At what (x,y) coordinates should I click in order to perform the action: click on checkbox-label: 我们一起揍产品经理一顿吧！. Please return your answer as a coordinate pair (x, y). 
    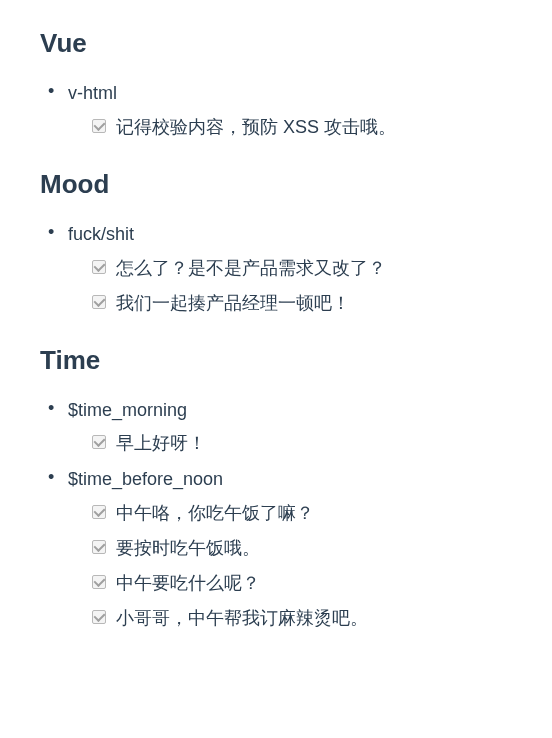
    Looking at the image, I should click on (233, 304).